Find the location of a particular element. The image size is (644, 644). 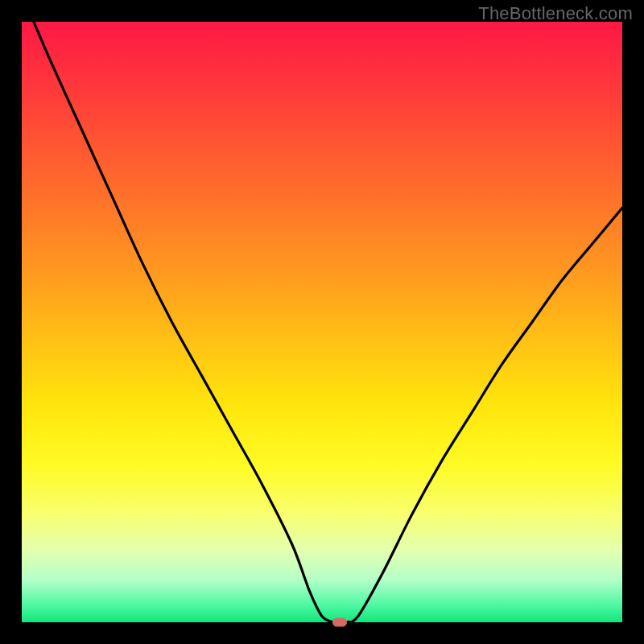

optimal-marker is located at coordinates (340, 623).